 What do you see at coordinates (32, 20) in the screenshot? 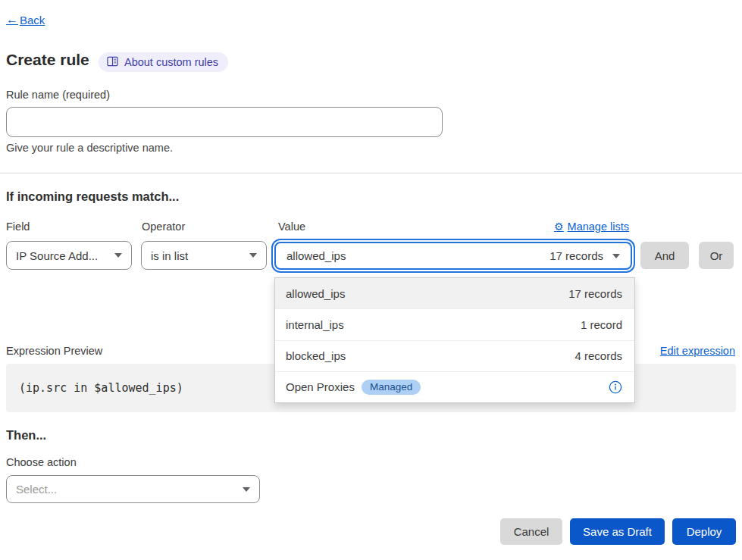
I see `back-label: Back` at bounding box center [32, 20].